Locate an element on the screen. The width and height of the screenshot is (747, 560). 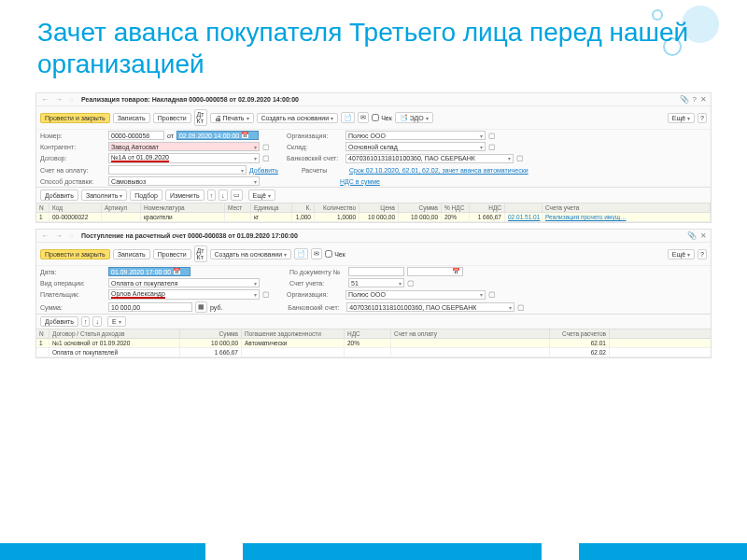
grid-down-icon: ↓ is located at coordinates (223, 195).